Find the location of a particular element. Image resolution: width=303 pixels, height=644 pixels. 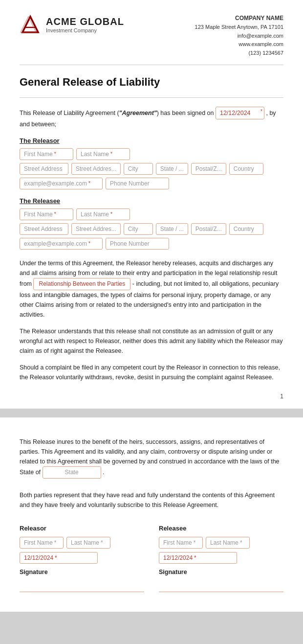

body-para2: The Releasor understands that this relea… is located at coordinates (152, 341).